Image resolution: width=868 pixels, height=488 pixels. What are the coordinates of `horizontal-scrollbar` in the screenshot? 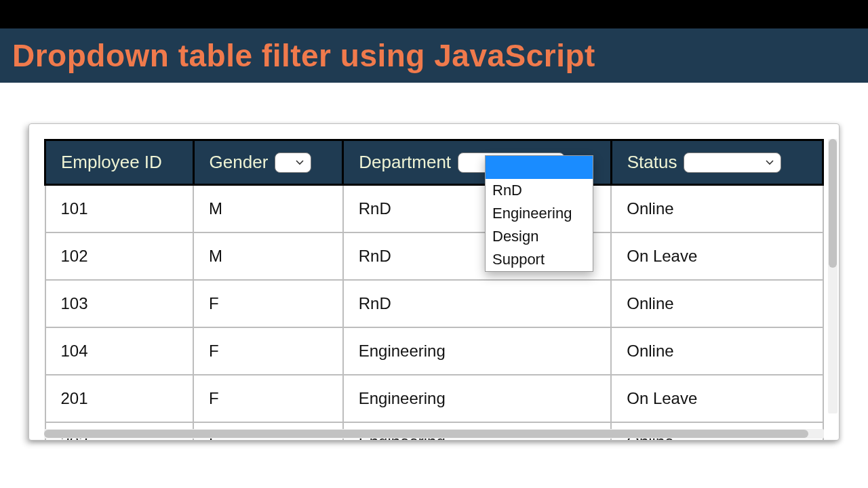 It's located at (434, 434).